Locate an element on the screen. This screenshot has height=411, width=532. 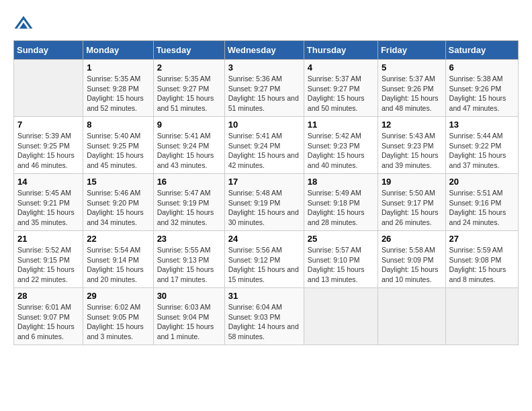
sunrise-text: Sunrise: 5:38 AM is located at coordinates (476, 79).